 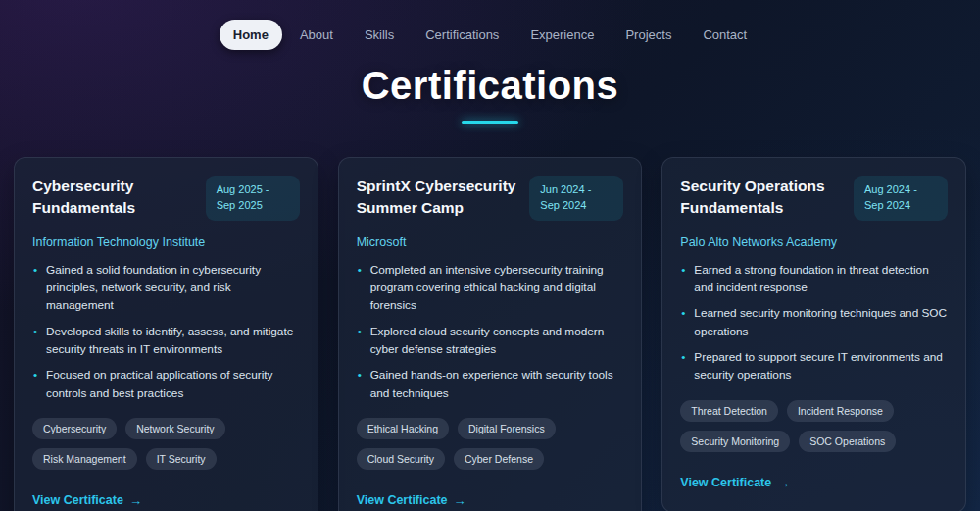 I want to click on bullet-item: Gained a solid foundation in cybersecuri…, so click(x=167, y=288).